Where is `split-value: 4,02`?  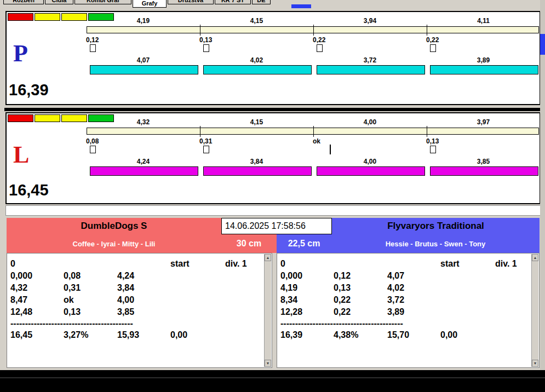 split-value: 4,02 is located at coordinates (256, 60).